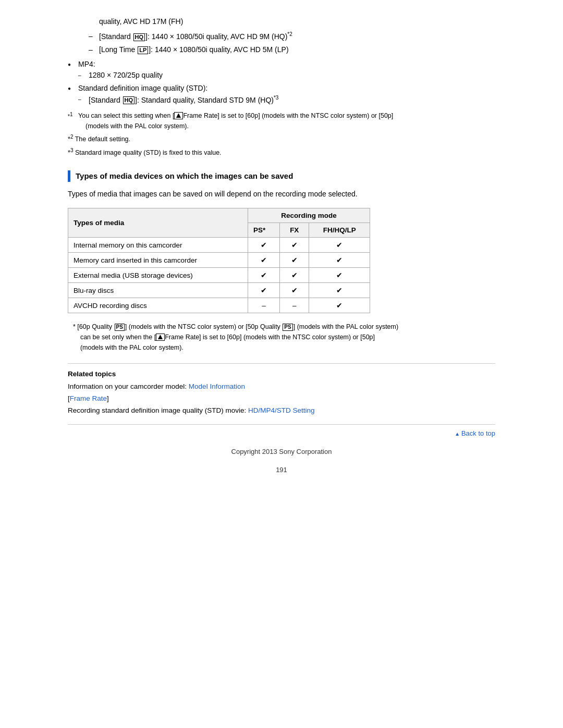 The height and width of the screenshot is (728, 563). What do you see at coordinates (158, 275) in the screenshot?
I see `table-cell-label: External media (USB storage devices)` at bounding box center [158, 275].